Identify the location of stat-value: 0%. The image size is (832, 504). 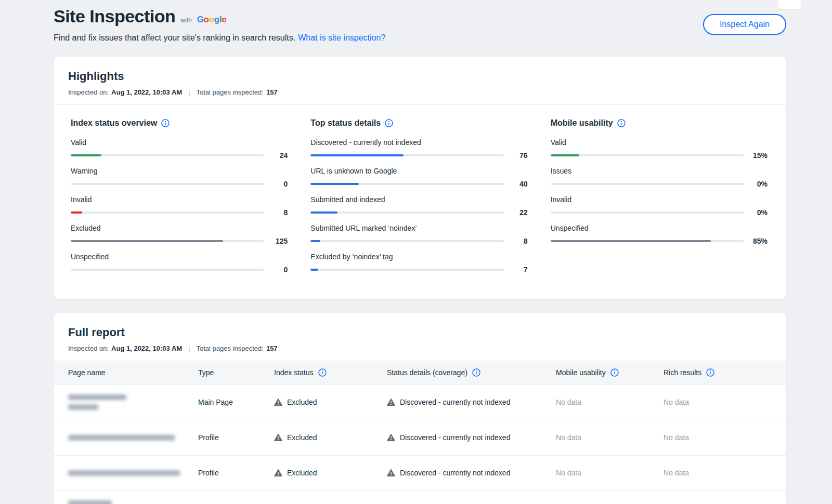
(756, 213).